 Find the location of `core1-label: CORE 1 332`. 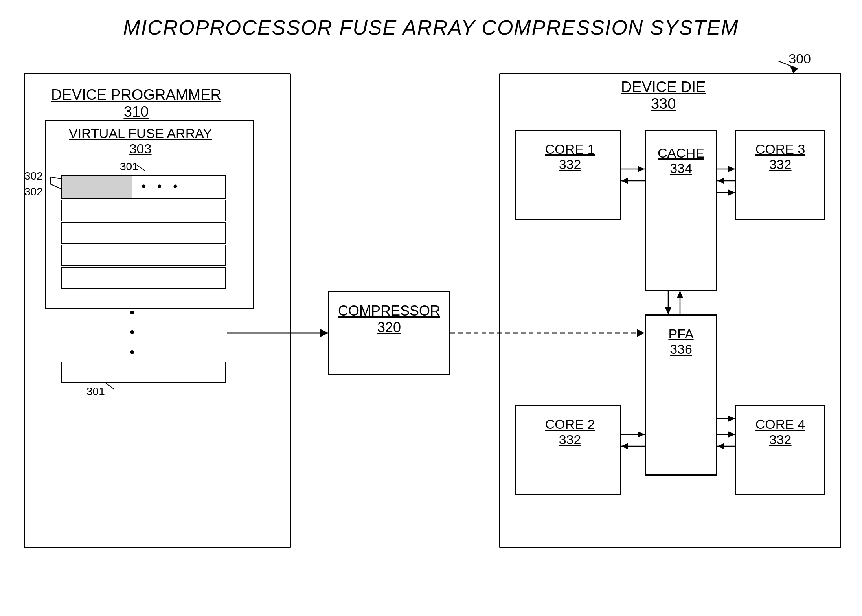

core1-label: CORE 1 332 is located at coordinates (570, 157).